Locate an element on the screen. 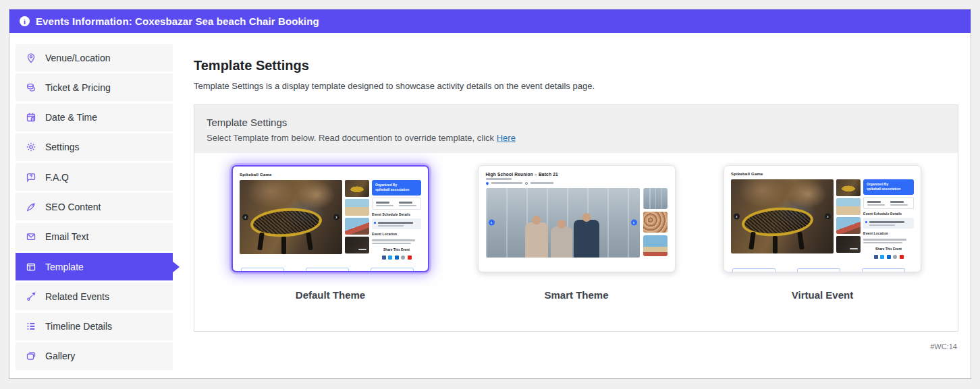 This screenshot has height=389, width=980. template-name-label: Smart Theme is located at coordinates (576, 295).